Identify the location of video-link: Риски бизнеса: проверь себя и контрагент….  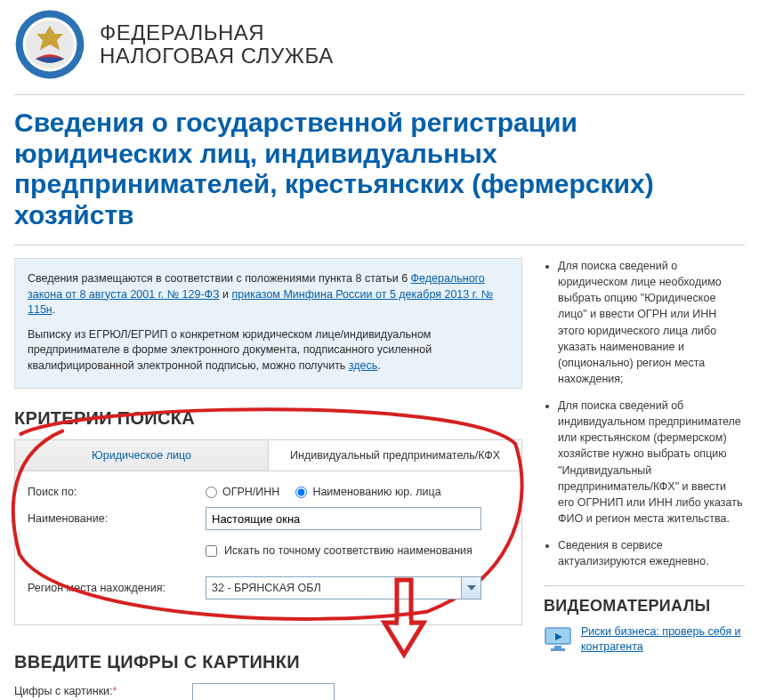
(663, 640).